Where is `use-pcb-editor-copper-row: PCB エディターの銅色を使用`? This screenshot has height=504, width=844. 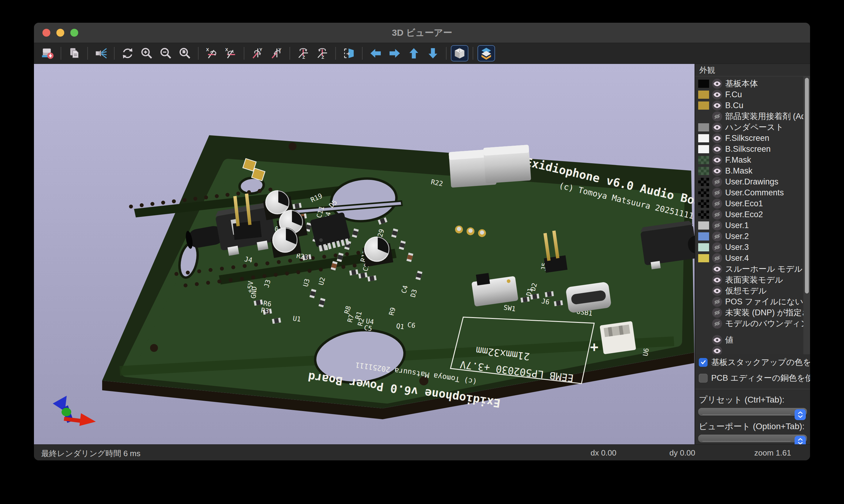
use-pcb-editor-copper-row: PCB エディターの銅色を使用 is located at coordinates (753, 378).